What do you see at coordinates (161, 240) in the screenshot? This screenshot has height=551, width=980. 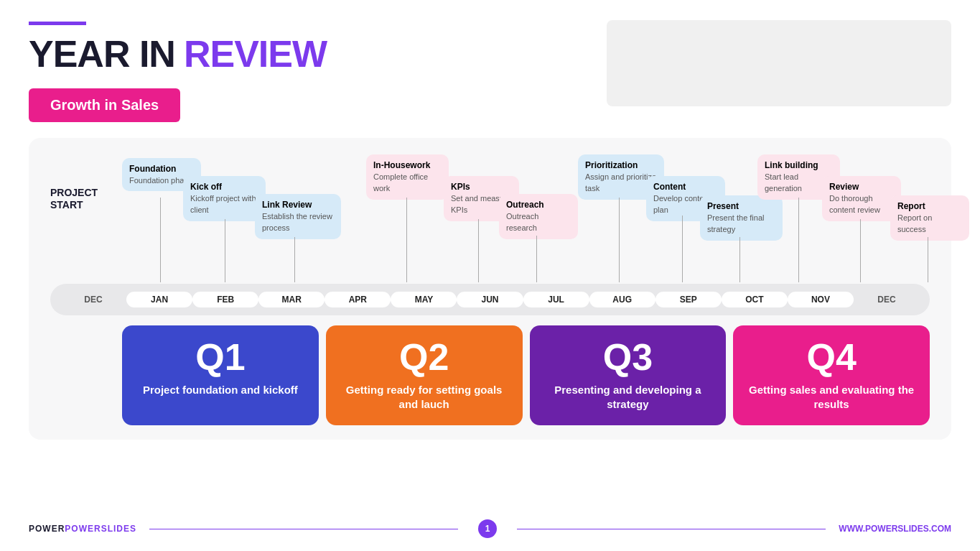 I see `vline-foundation` at bounding box center [161, 240].